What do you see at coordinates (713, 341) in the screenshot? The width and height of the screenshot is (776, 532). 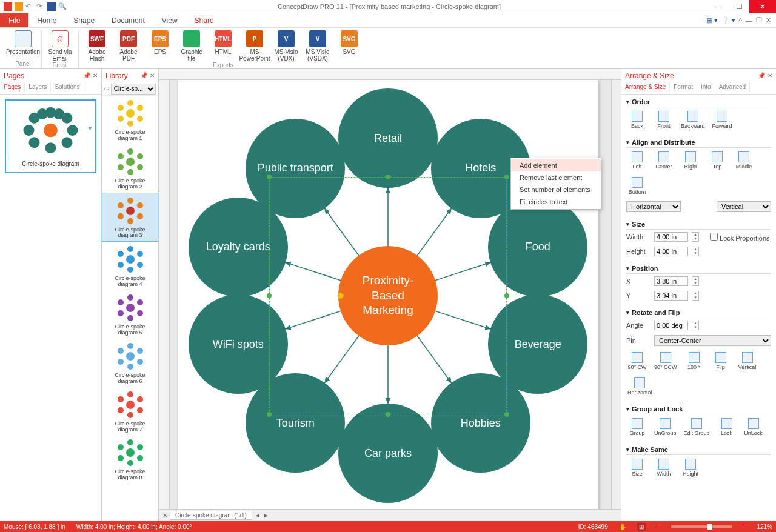 I see `pin-select: Center-Center` at bounding box center [713, 341].